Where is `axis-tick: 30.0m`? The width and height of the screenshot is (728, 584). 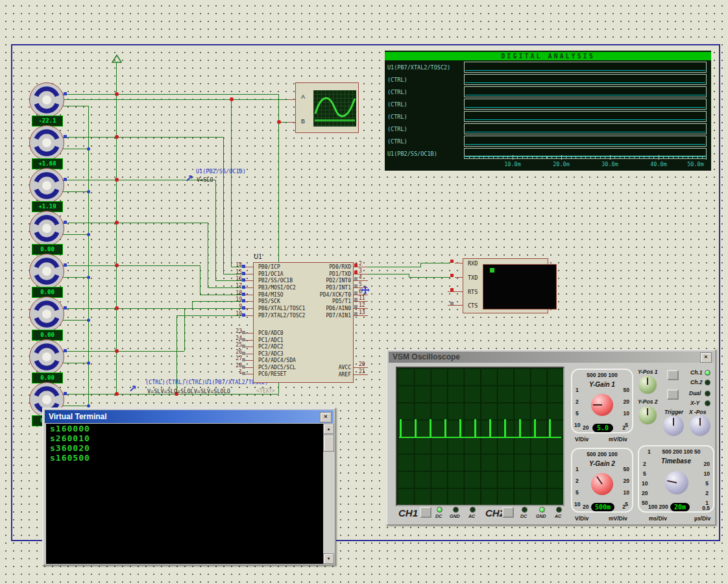 axis-tick: 30.0m is located at coordinates (610, 164).